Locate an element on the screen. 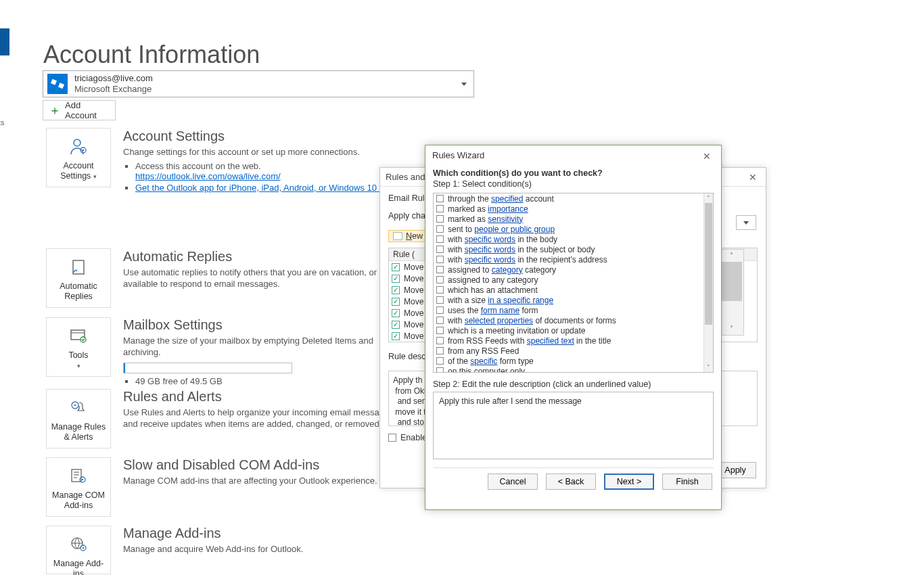 This screenshot has width=924, height=575. finish-button: Finish is located at coordinates (687, 482).